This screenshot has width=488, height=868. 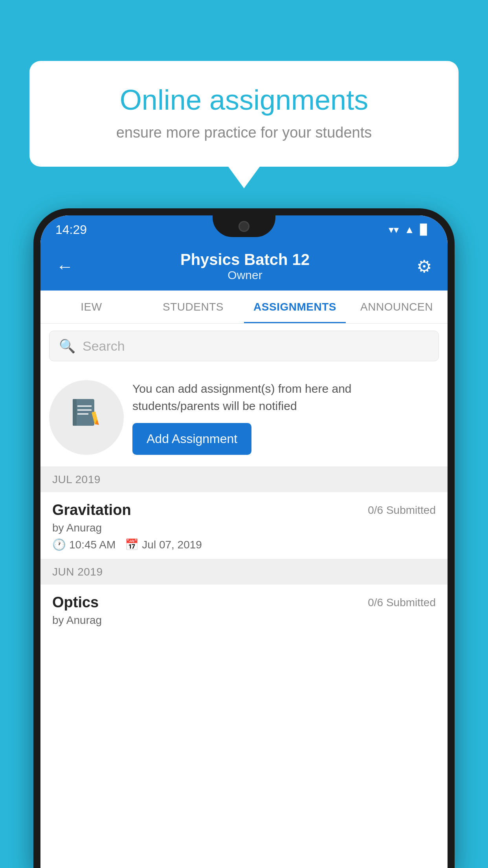 I want to click on tab-iew: IEW, so click(x=91, y=307).